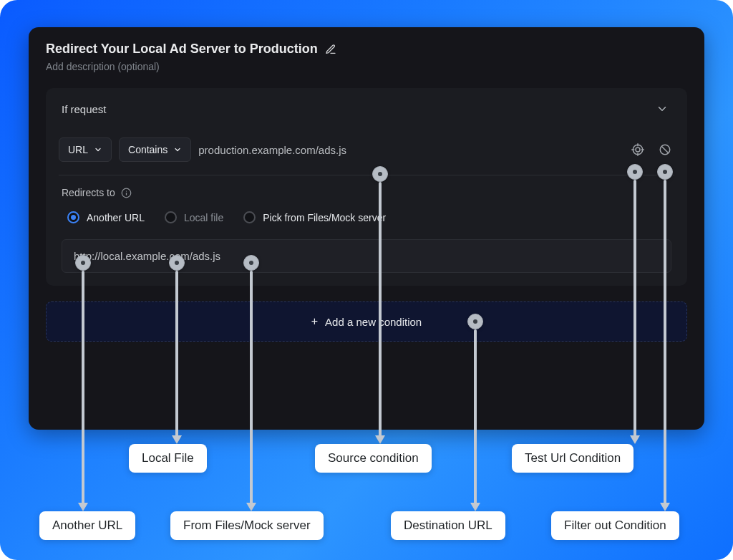 The height and width of the screenshot is (560, 733). What do you see at coordinates (315, 322) in the screenshot?
I see `plus-icon: +` at bounding box center [315, 322].